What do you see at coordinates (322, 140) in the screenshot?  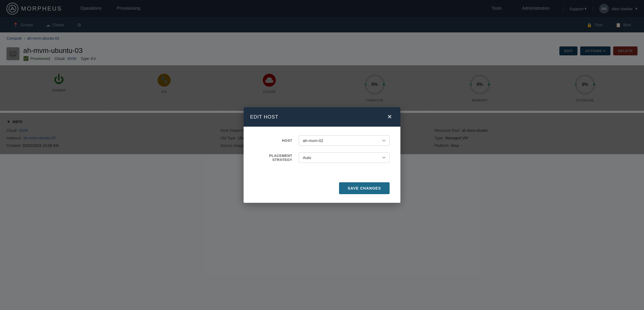 I see `host-form-row: HOST ah-mvm-01 ah-mvm-02 ah-mvm-03` at bounding box center [322, 140].